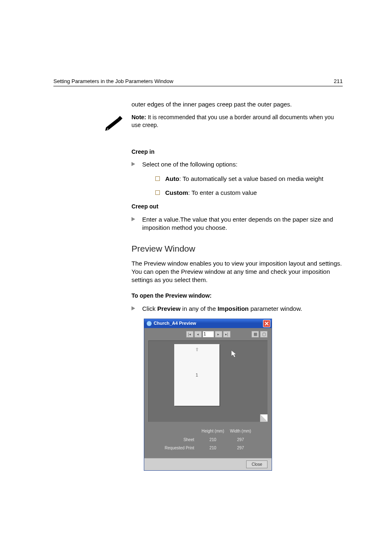 The height and width of the screenshot is (555, 392). I want to click on row-sheet-label: Sheet, so click(180, 440).